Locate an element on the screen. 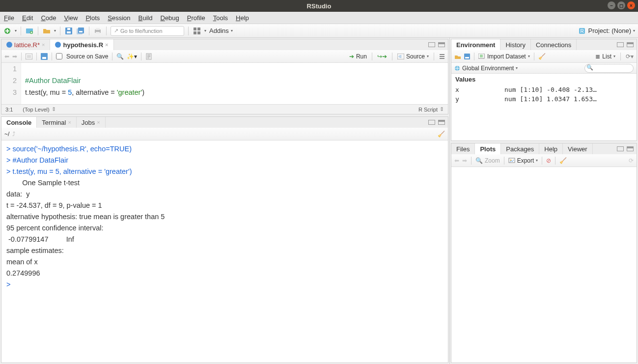  menu-profile: Profile is located at coordinates (196, 18).